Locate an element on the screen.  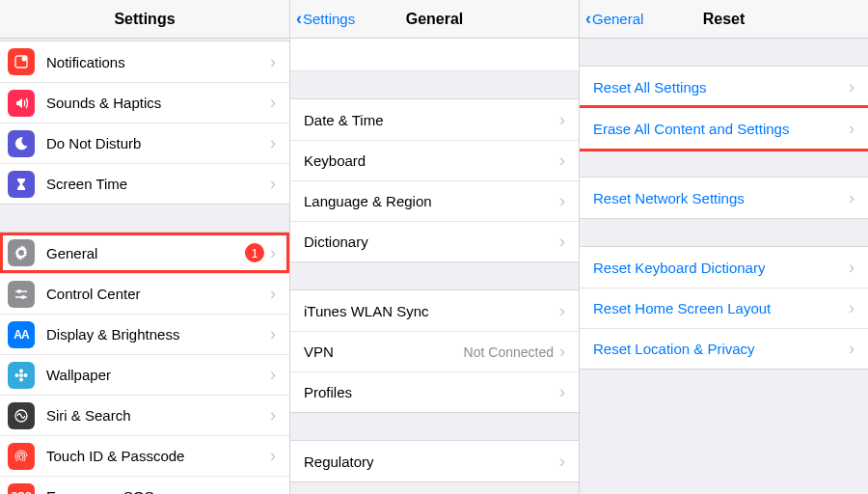
row-label: Reset Home Screen Layout is located at coordinates (721, 309).